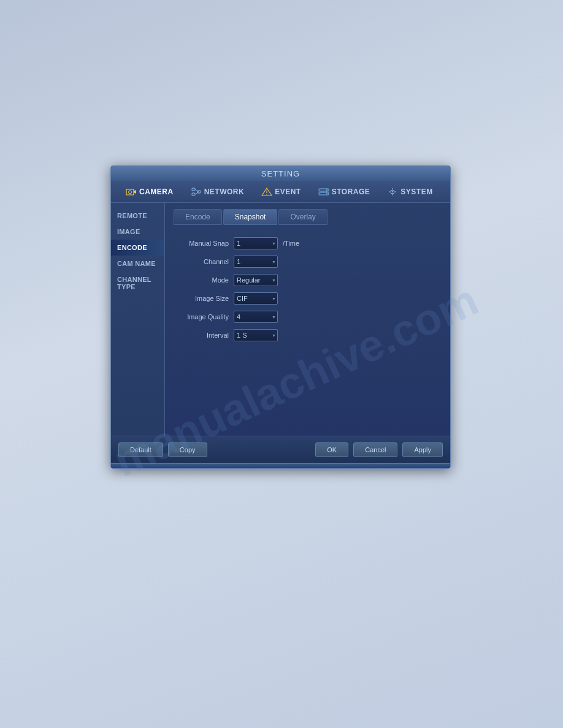  What do you see at coordinates (281, 174) in the screenshot?
I see `dialog-title: SETTING` at bounding box center [281, 174].